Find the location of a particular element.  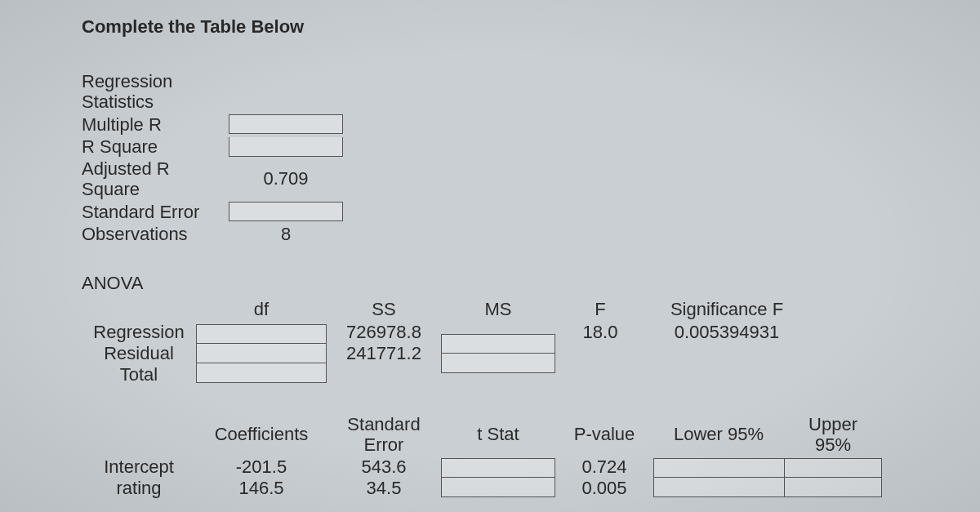

coef-hd-upper95: Upper 95% is located at coordinates (833, 434).